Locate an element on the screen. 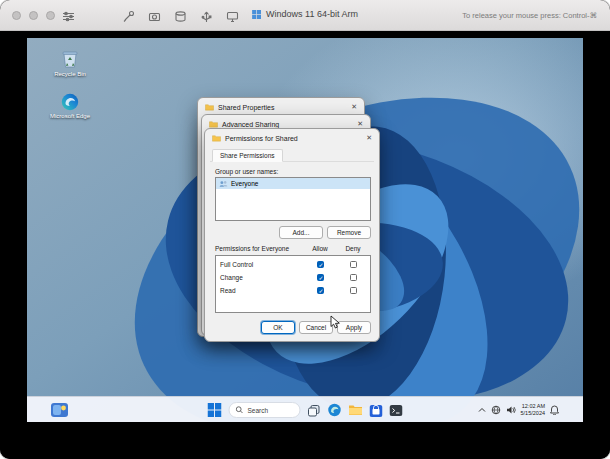  group-names-label: Group or user names: is located at coordinates (246, 172).